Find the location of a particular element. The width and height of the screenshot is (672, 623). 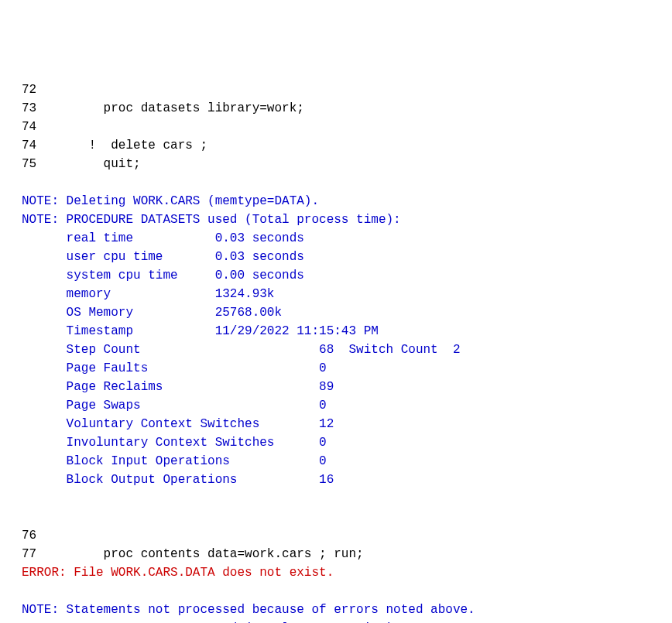

log-line: 75 quit; is located at coordinates (347, 164).